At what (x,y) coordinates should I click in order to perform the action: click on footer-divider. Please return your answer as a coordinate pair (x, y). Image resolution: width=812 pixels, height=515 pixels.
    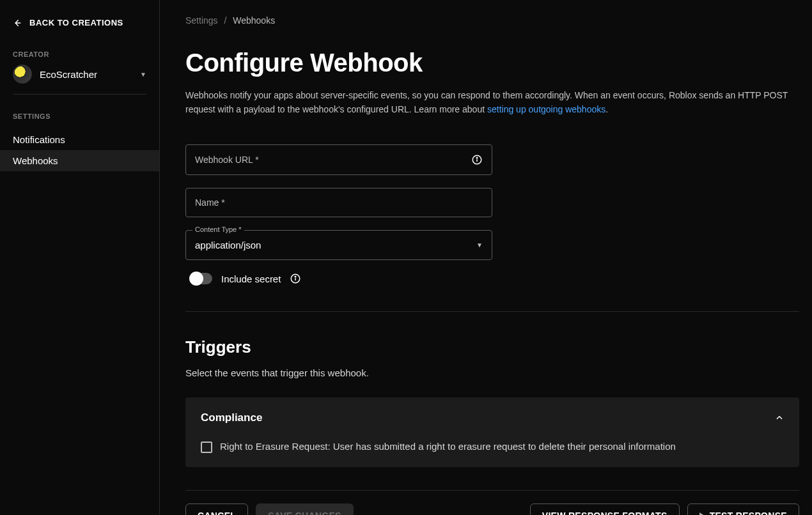
    Looking at the image, I should click on (492, 491).